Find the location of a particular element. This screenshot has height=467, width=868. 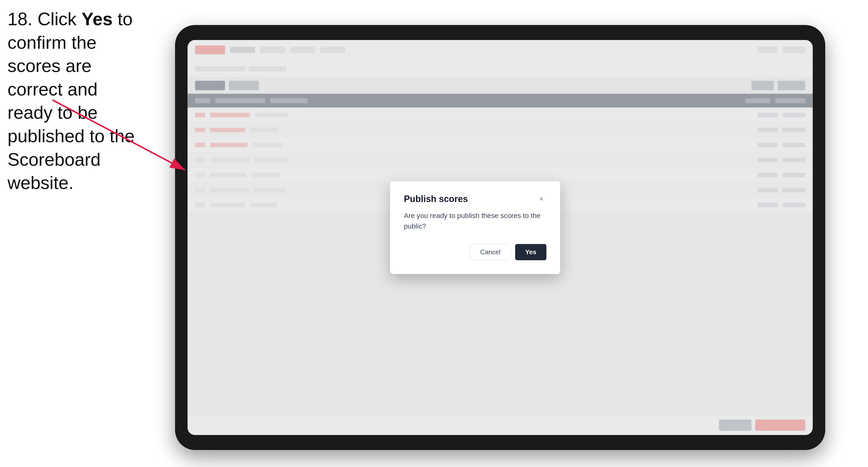

cancel-button: Cancel is located at coordinates (490, 252).